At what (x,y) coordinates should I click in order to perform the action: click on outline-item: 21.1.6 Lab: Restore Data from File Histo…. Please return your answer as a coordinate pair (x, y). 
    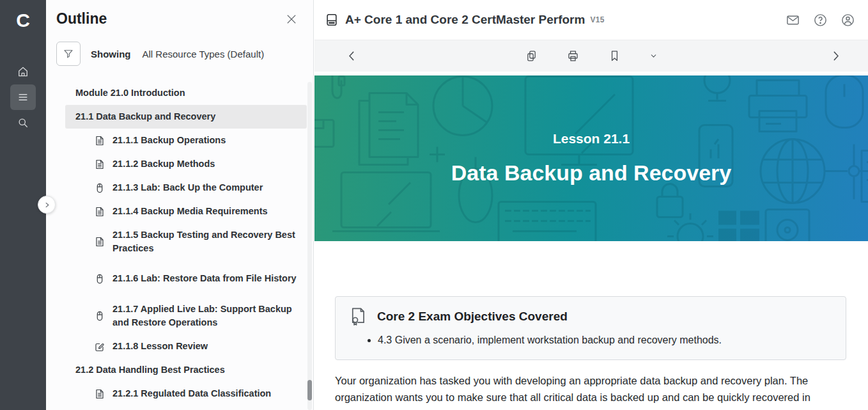
    Looking at the image, I should click on (180, 279).